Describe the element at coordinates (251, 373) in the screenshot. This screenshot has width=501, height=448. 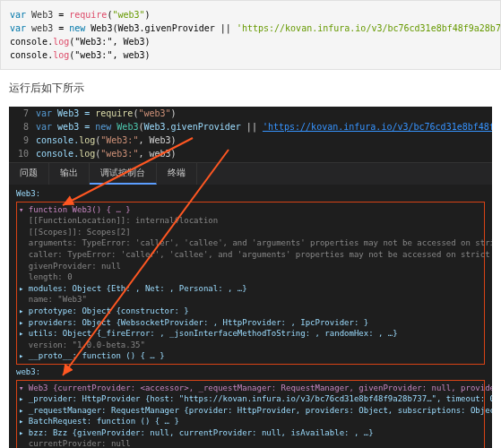
I see `console-header: web3:` at that location.